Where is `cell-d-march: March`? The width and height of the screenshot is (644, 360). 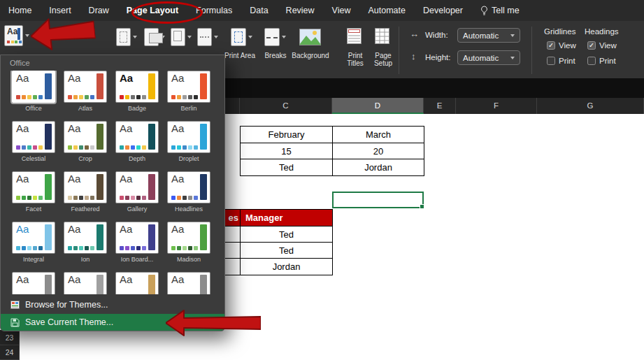
cell-d-march: March is located at coordinates (379, 135).